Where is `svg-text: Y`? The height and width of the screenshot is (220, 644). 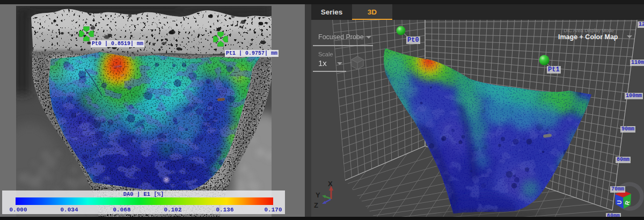
svg-text: Y is located at coordinates (318, 195).